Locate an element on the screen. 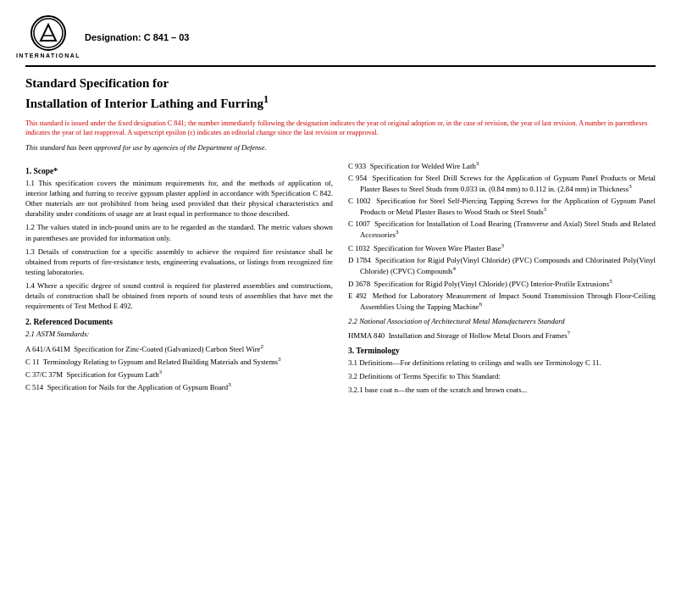 Image resolution: width=681 pixels, height=616 pixels. list-item: D 3678 Specification for Rigid Poly(Viny… is located at coordinates (501, 283).